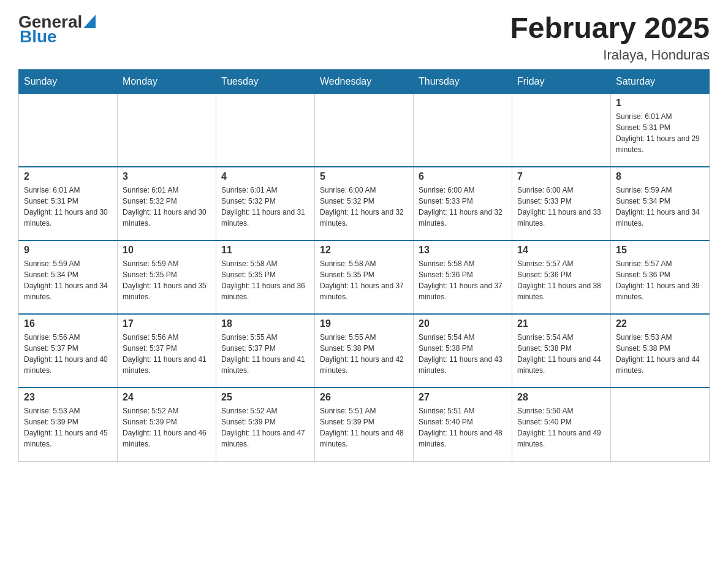 The width and height of the screenshot is (728, 563). What do you see at coordinates (167, 81) in the screenshot?
I see `header-monday: Monday` at bounding box center [167, 81].